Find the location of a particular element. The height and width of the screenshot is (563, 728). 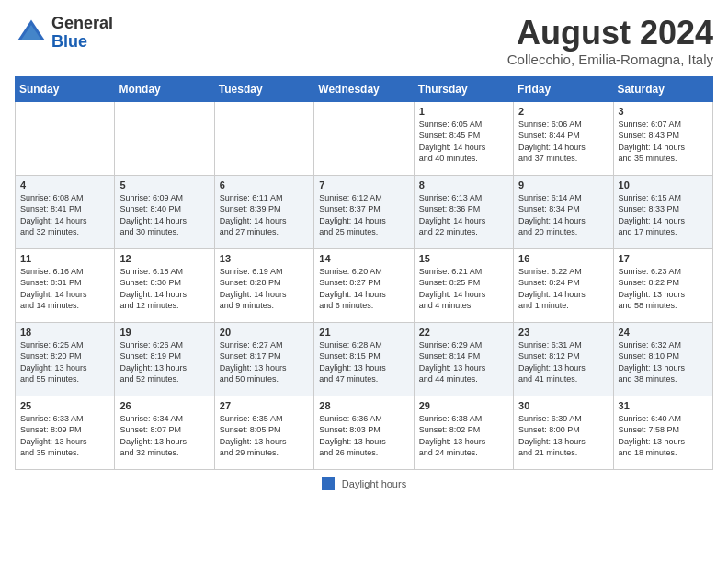

day-number: 5 is located at coordinates (164, 185).